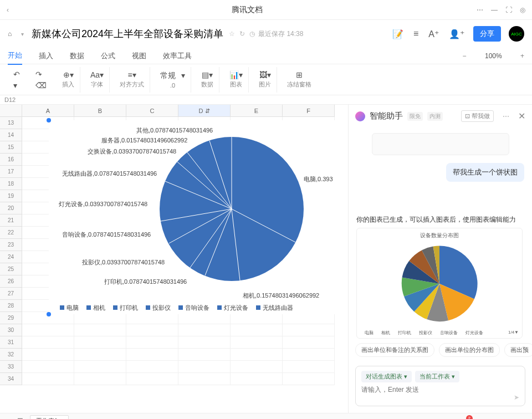 This screenshot has width=532, height=419. I want to click on chart-icon: 📊▾, so click(236, 75).